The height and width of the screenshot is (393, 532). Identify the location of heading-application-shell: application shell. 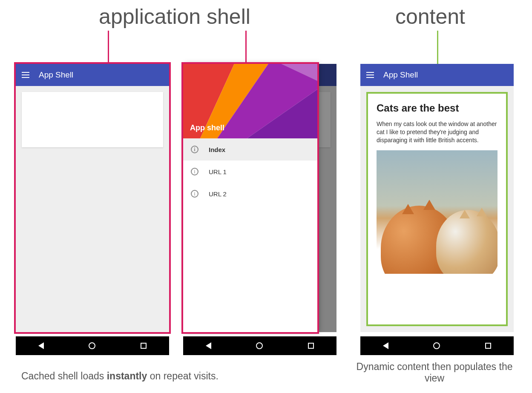
(175, 17).